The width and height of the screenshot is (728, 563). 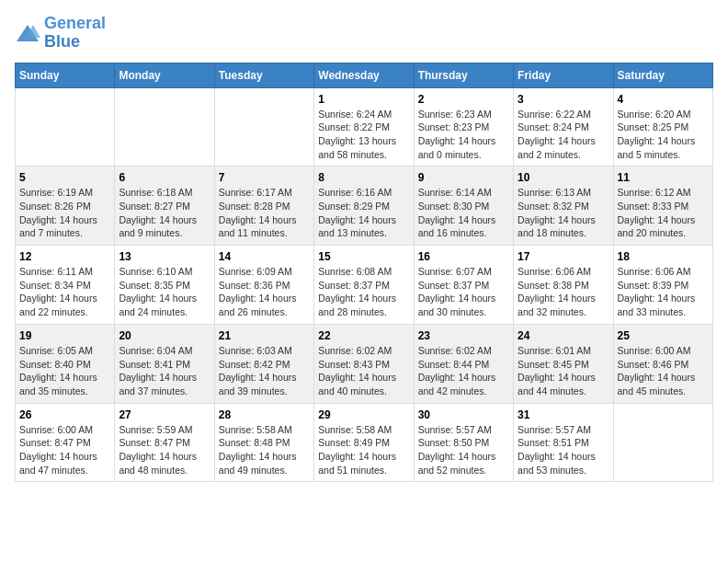 What do you see at coordinates (463, 336) in the screenshot?
I see `day-number: 23` at bounding box center [463, 336].